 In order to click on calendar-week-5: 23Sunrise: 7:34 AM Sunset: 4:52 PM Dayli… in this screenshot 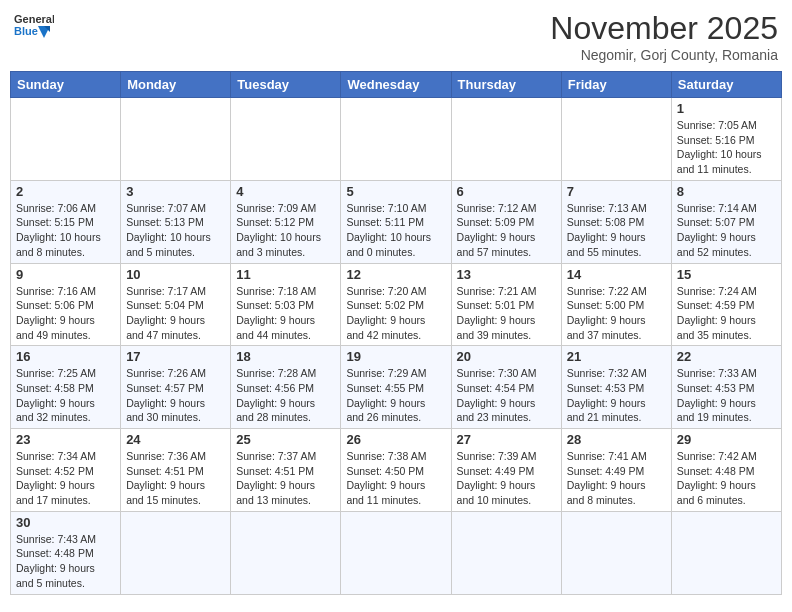, I will do `click(396, 470)`.